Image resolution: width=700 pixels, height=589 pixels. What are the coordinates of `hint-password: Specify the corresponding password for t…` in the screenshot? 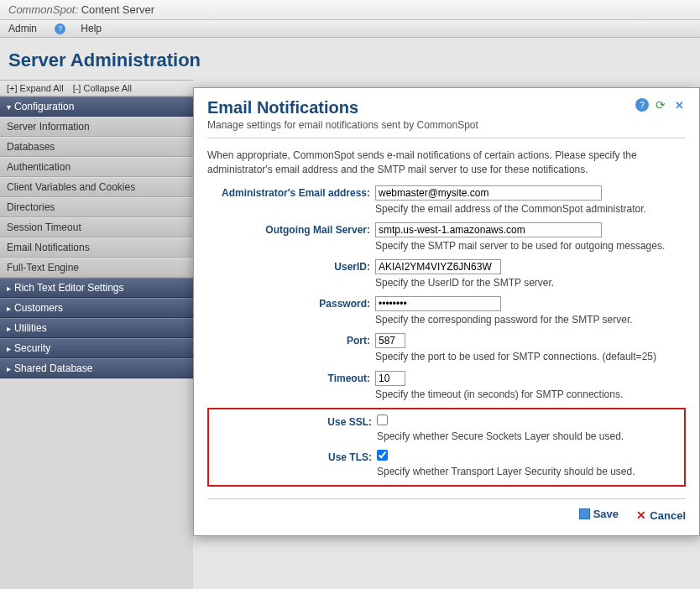 It's located at (530, 320).